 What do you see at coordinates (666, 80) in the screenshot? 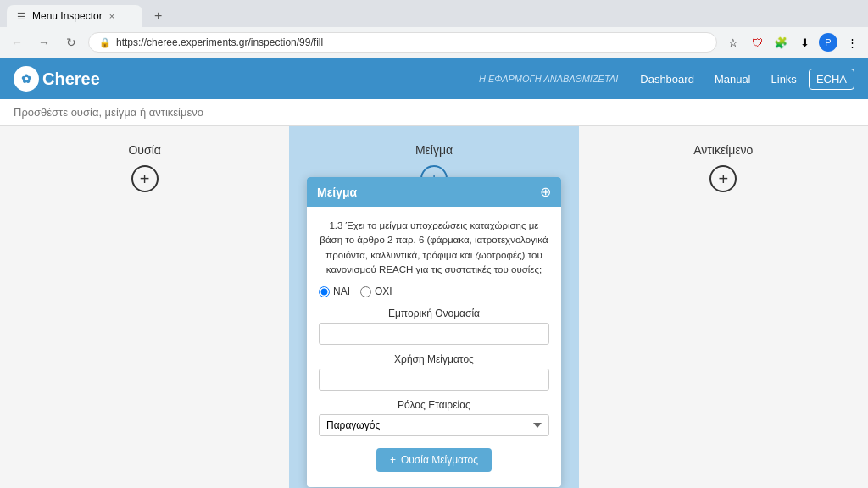
I see `header-right: Η ΕΦΑΡΜΟΓΗ ΑΝΑΒΑΘΜΙΖΕΤΑΙ Dashboard Manua…` at bounding box center [666, 80].